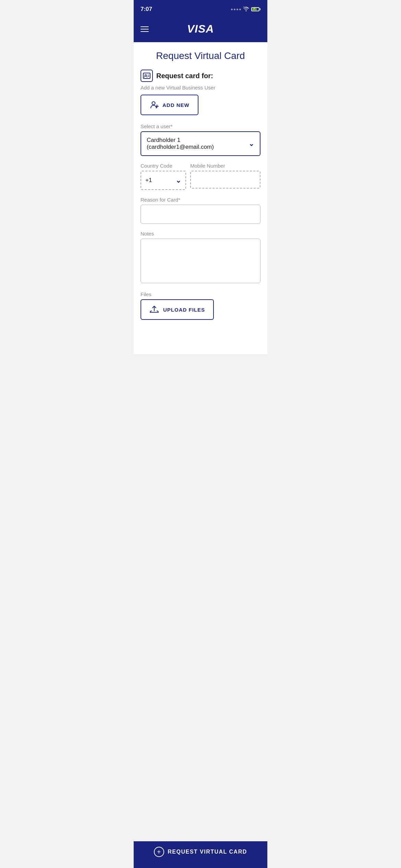  What do you see at coordinates (200, 56) in the screenshot?
I see `page-title: Request Virtual Card` at bounding box center [200, 56].